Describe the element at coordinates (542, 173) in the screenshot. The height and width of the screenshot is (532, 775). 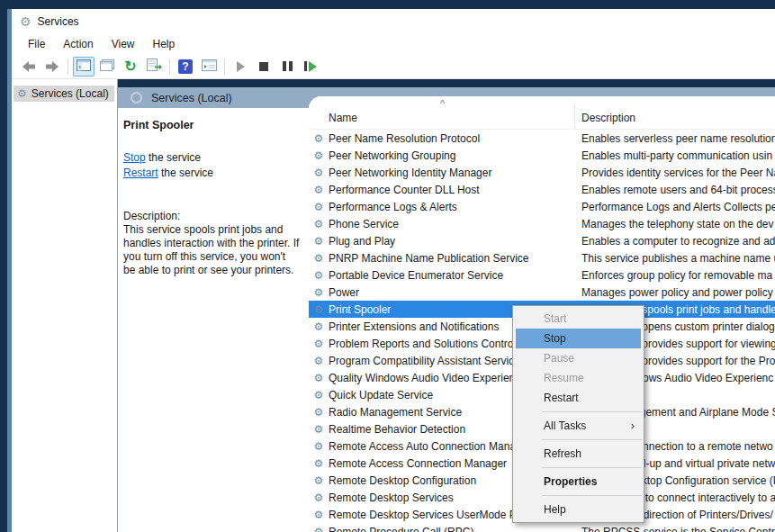
I see `table-row: ⚙Peer Networking Identity ManagerProvide…` at that location.